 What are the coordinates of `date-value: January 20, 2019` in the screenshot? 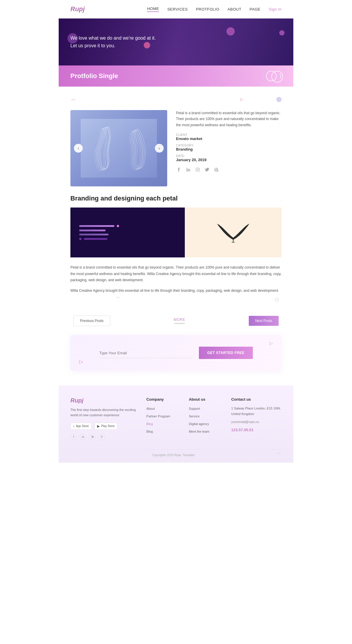 It's located at (229, 160).